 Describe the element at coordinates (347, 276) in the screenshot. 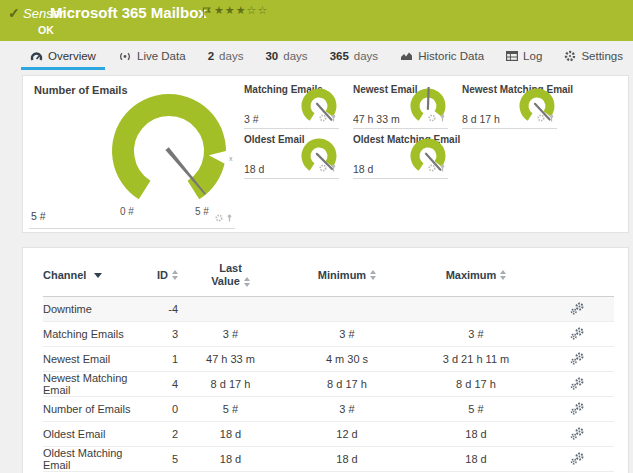

I see `column-header-minimum: Minimum` at that location.